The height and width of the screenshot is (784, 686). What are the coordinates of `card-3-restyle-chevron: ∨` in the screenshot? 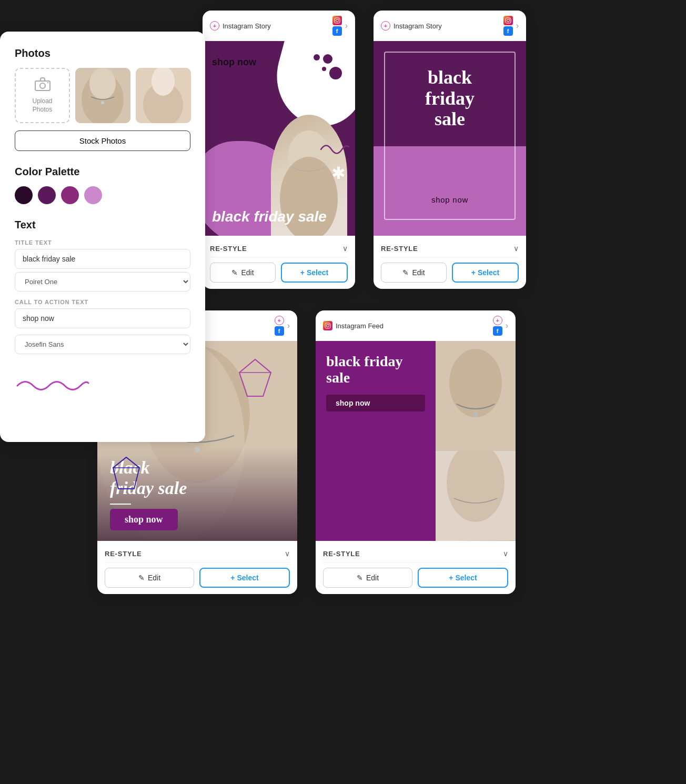 It's located at (287, 554).